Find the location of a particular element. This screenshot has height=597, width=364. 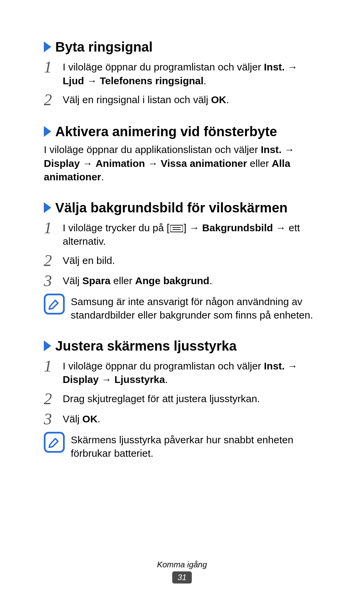

step: 3Välj OK. is located at coordinates (182, 419).